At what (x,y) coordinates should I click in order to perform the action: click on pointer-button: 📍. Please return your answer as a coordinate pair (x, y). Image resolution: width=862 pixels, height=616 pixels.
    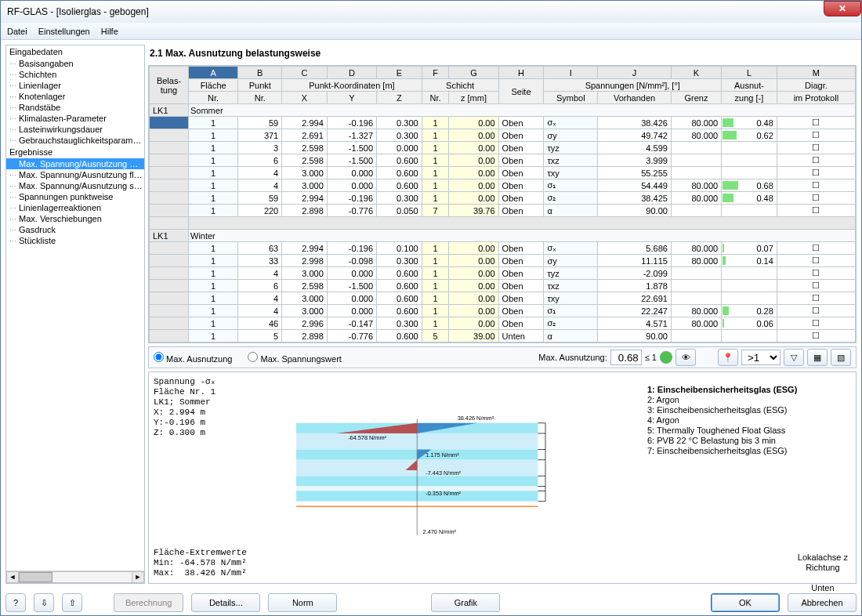
    Looking at the image, I should click on (728, 357).